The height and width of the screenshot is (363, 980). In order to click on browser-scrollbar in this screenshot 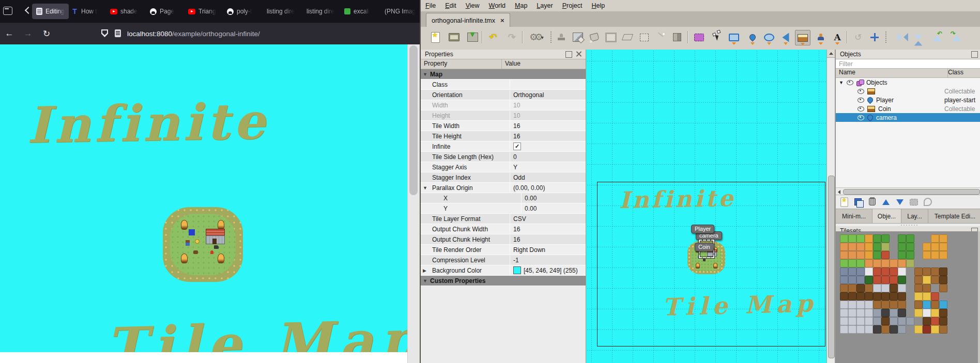, I will do `click(414, 203)`.